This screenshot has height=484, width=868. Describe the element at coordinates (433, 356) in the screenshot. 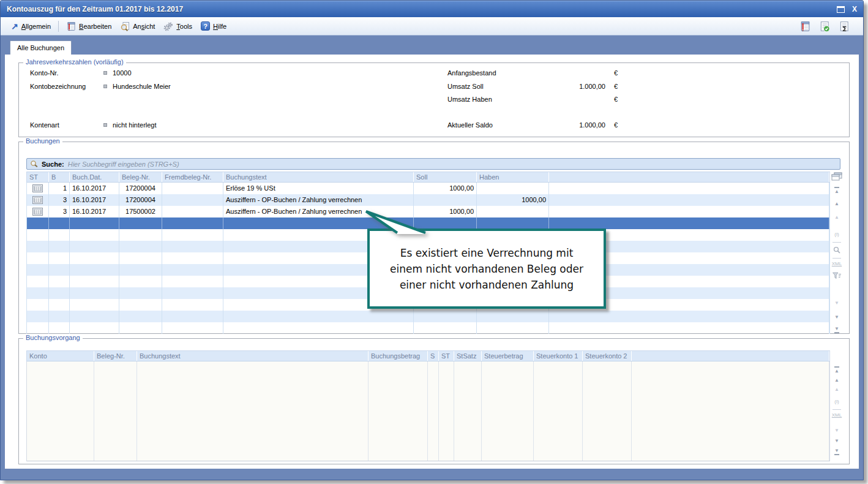

I see `col-s: S` at that location.